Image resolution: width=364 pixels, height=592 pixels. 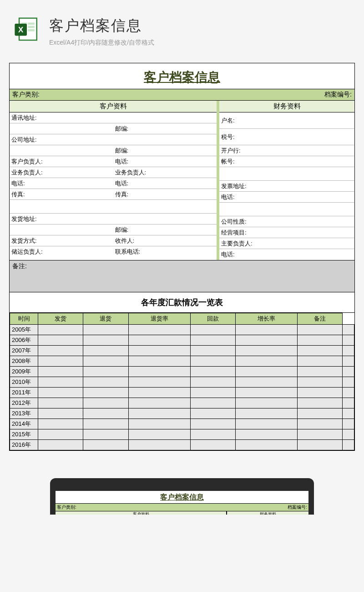 What do you see at coordinates (24, 424) in the screenshot?
I see `year-cell: 2014年` at bounding box center [24, 424].